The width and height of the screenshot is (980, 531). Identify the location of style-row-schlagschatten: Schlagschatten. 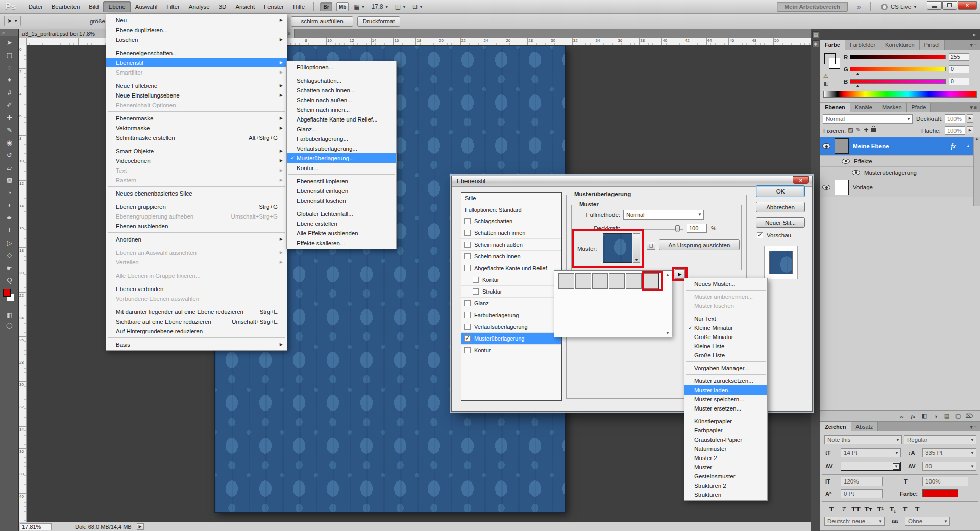
(511, 222).